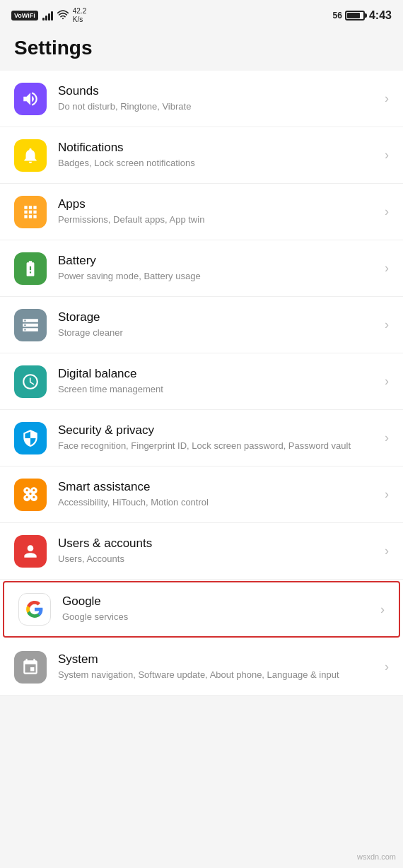 The height and width of the screenshot is (868, 403). What do you see at coordinates (218, 107) in the screenshot?
I see `sounds-subtitle: Do not disturb, Ringtone, Vibrate` at bounding box center [218, 107].